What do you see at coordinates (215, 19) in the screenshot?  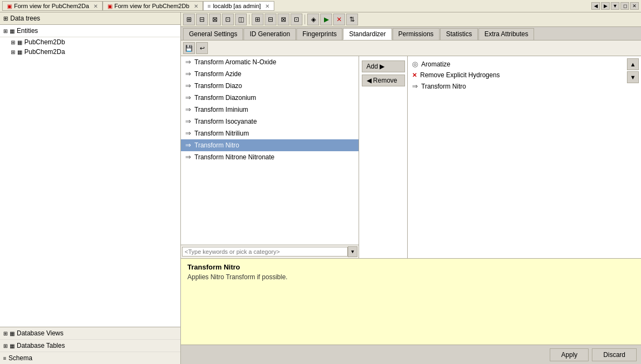 I see `toolbar-btn-3: ⊠` at bounding box center [215, 19].